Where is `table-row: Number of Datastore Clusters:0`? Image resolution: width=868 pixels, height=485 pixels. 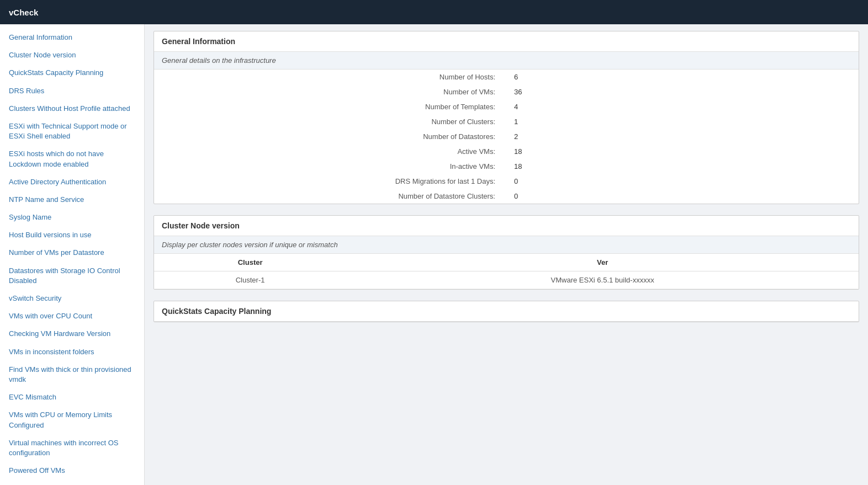 table-row: Number of Datastore Clusters:0 is located at coordinates (506, 196).